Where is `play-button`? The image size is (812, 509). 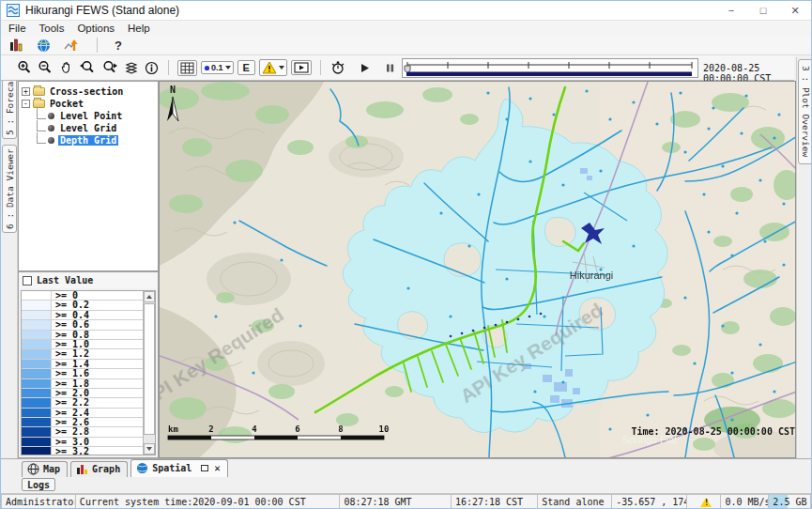 play-button is located at coordinates (364, 68).